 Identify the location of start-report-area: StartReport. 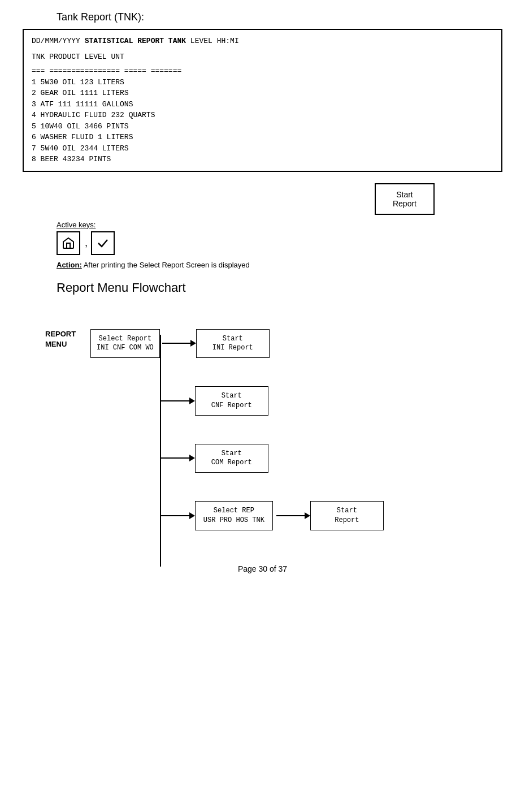
(228, 199).